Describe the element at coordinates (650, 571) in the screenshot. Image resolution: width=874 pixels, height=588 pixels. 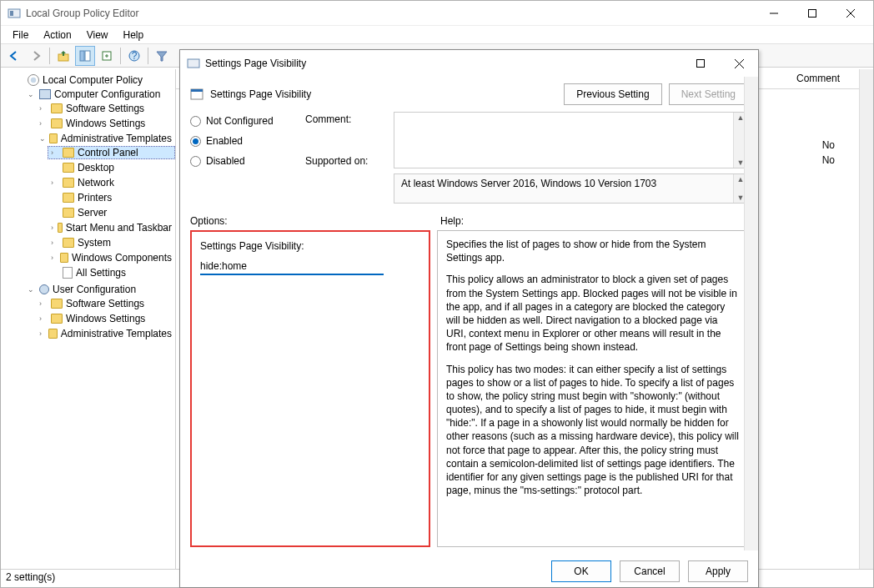
I see `cancel-button: Cancel` at that location.